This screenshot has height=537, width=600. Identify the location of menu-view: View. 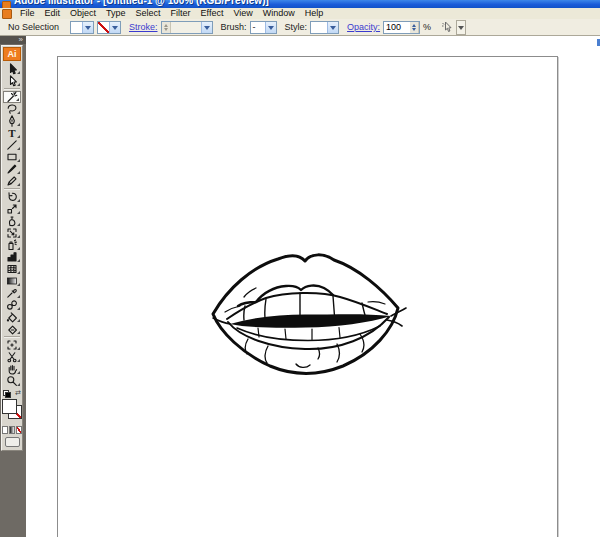
(242, 14).